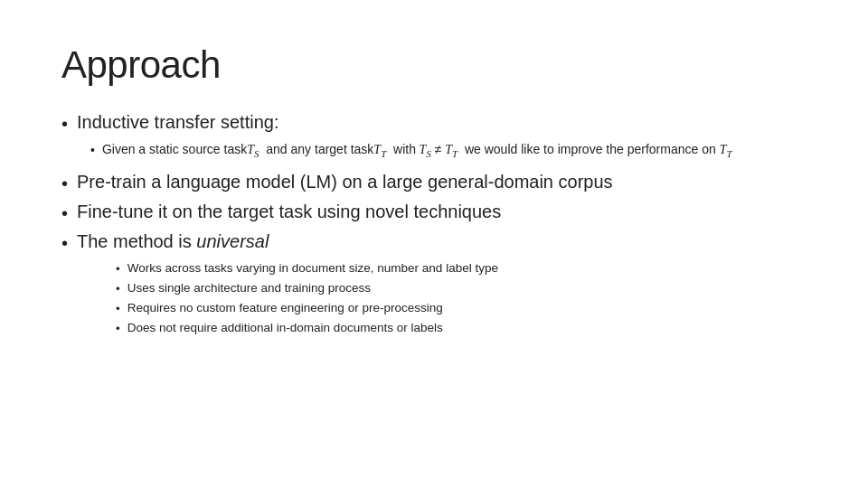 The height and width of the screenshot is (488, 868). I want to click on bullet-given-static-text: Given a static source taskTS and any tar…, so click(418, 150).